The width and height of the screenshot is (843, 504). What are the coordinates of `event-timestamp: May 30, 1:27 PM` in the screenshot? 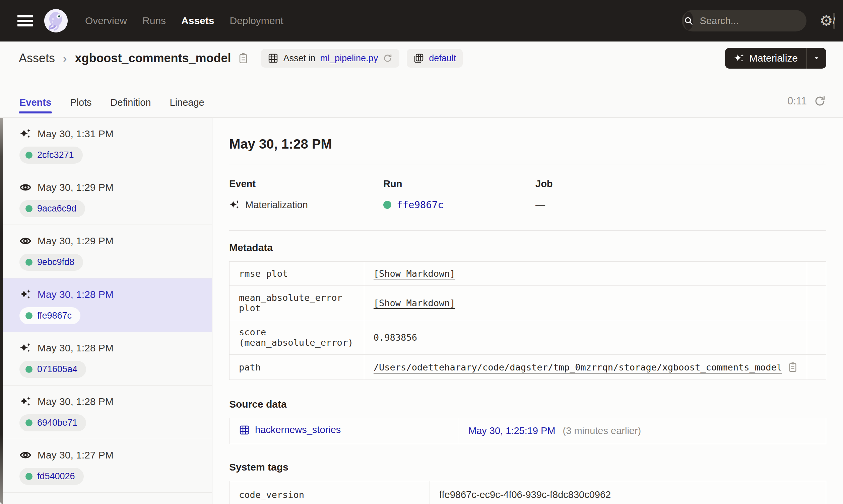 It's located at (75, 455).